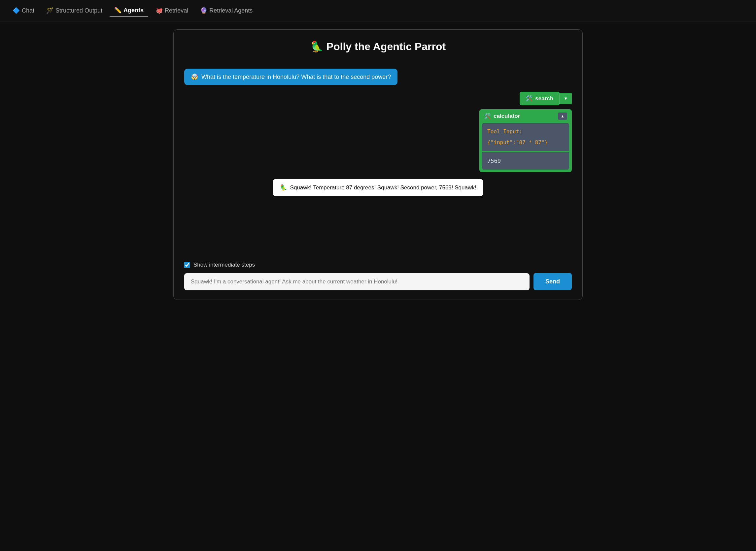 The width and height of the screenshot is (756, 551). I want to click on structured-output-icon: 🪄, so click(50, 11).